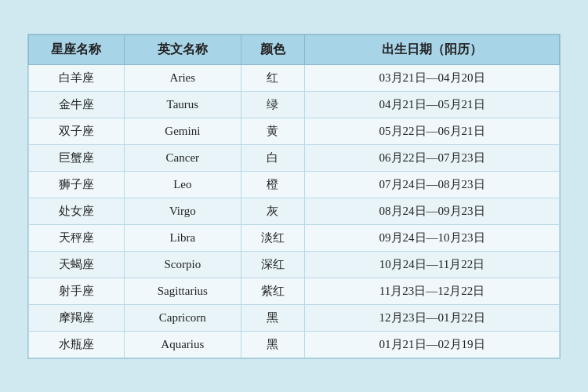  What do you see at coordinates (273, 104) in the screenshot?
I see `cell-color: 绿` at bounding box center [273, 104].